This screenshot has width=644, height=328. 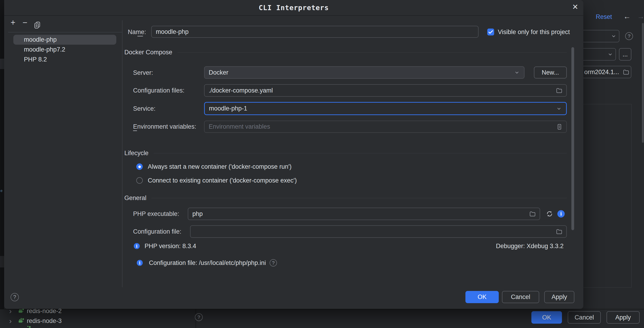 What do you see at coordinates (315, 32) in the screenshot?
I see `name-input: moodle-php` at bounding box center [315, 32].